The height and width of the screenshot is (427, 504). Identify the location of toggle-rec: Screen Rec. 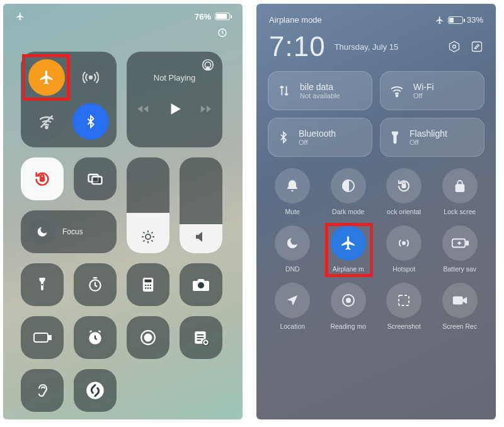
(460, 306).